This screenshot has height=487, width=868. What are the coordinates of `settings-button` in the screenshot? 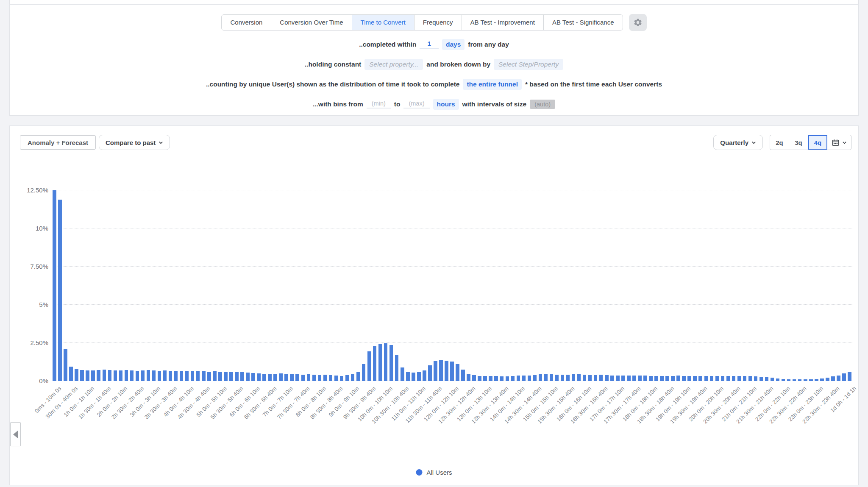 It's located at (638, 22).